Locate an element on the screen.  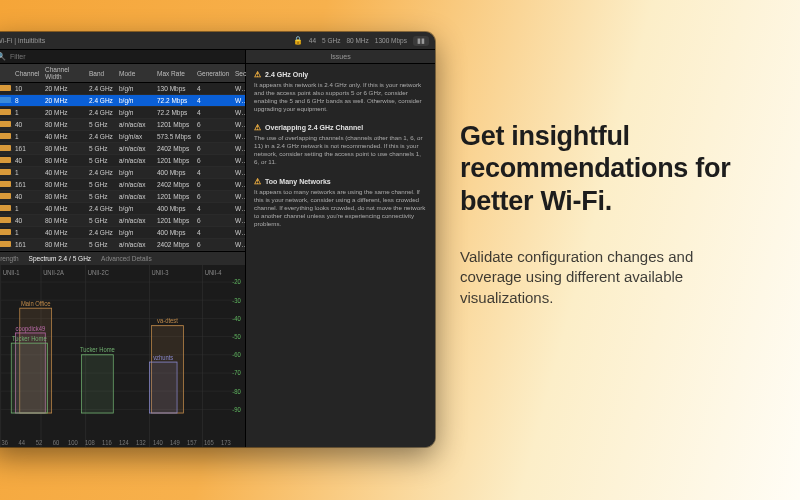
detail-tabs: Strength Spectrum 2.4 / 5 GHz Advanced D… is located at coordinates (122, 258).